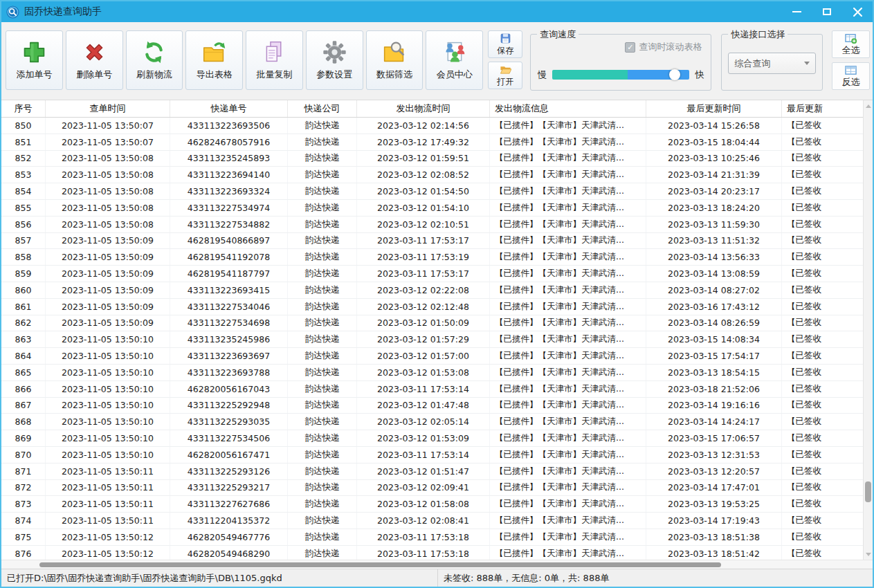 Image resolution: width=874 pixels, height=588 pixels. What do you see at coordinates (714, 291) in the screenshot?
I see `table-cell: 2023-03-14 08:27:02` at bounding box center [714, 291].